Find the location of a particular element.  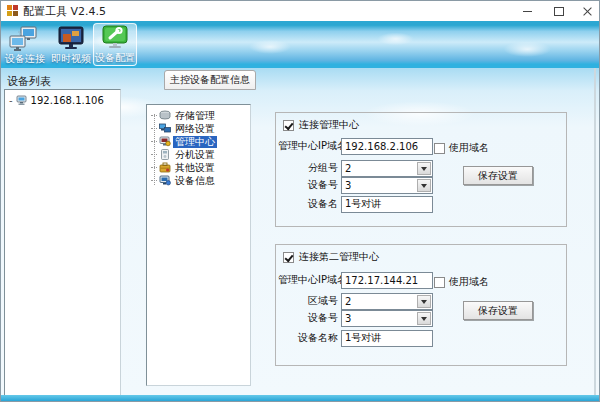

tree-item-label: 其他设置 is located at coordinates (195, 168).